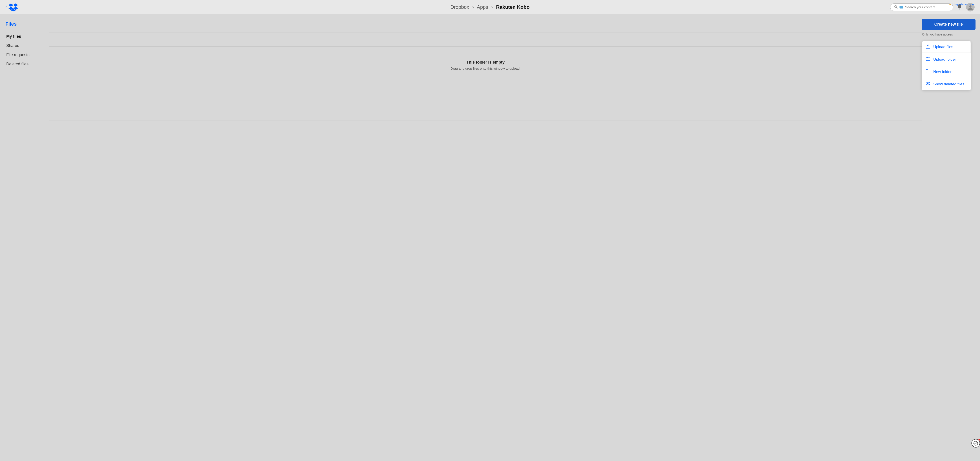  Describe the element at coordinates (928, 59) in the screenshot. I see `upload-folder-icon` at that location.